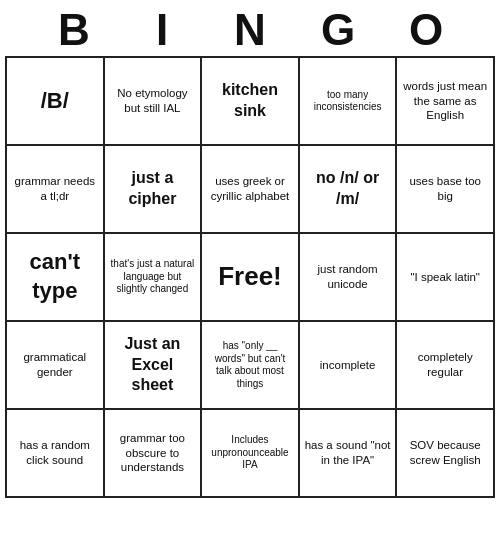 This screenshot has width=500, height=544. What do you see at coordinates (153, 189) in the screenshot?
I see `cell-text-1-1: just a cipher` at bounding box center [153, 189].